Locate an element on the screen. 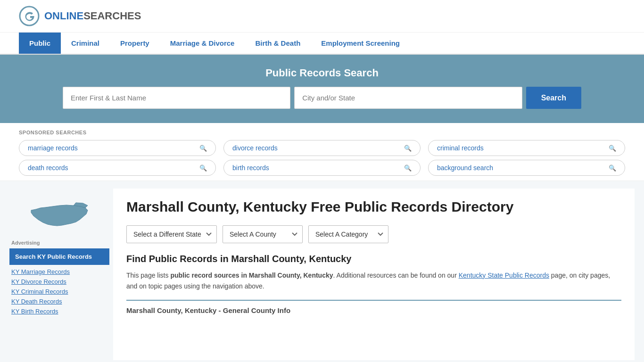 Image resolution: width=644 pixels, height=362 pixels. nav-public: Public is located at coordinates (40, 43).